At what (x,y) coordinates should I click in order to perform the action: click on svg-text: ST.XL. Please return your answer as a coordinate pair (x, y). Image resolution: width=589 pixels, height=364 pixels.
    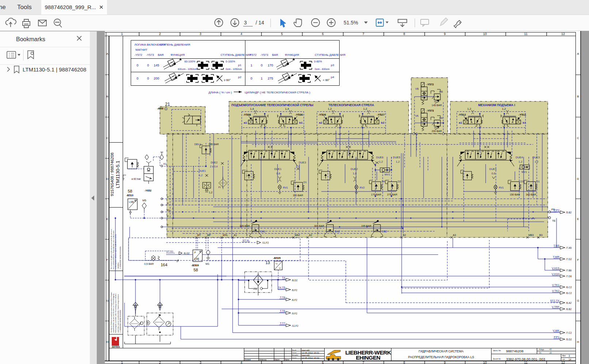
    Looking at the image, I should click on (246, 241).